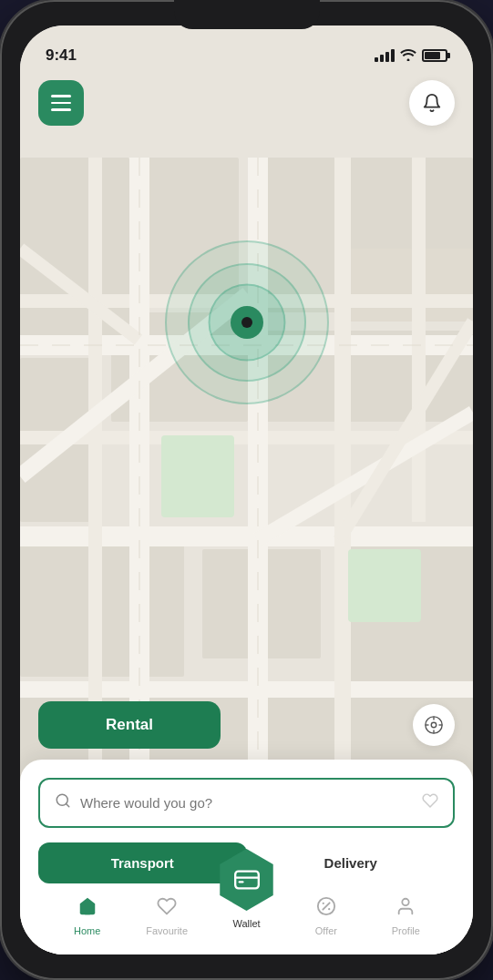 The width and height of the screenshot is (493, 980). What do you see at coordinates (246, 803) in the screenshot?
I see `search-bar` at bounding box center [246, 803].